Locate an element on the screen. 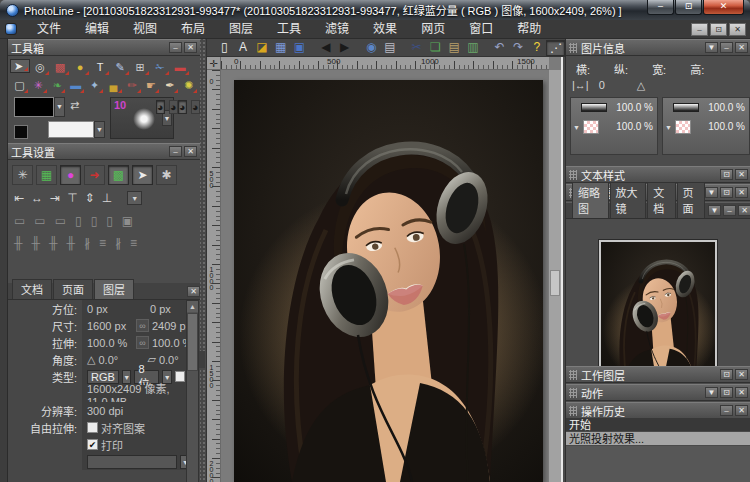  canvas-scroll-thumb is located at coordinates (555, 283).